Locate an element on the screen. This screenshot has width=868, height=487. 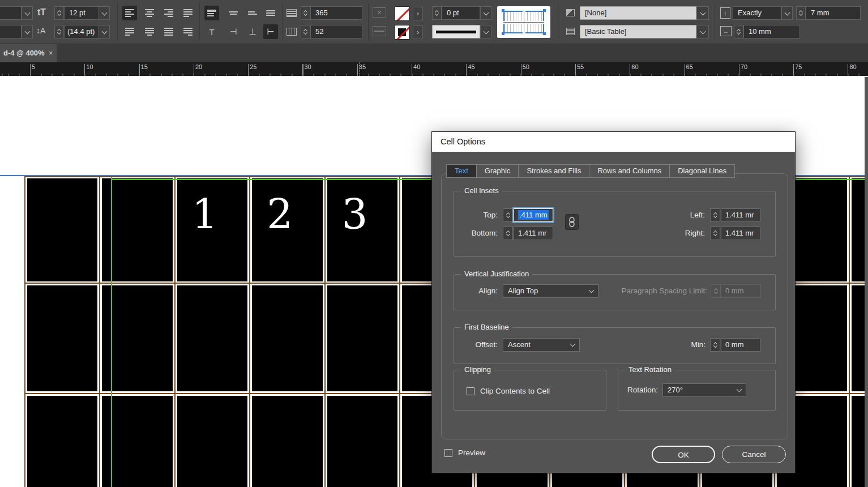
row-height-field: 7 mm is located at coordinates (833, 13).